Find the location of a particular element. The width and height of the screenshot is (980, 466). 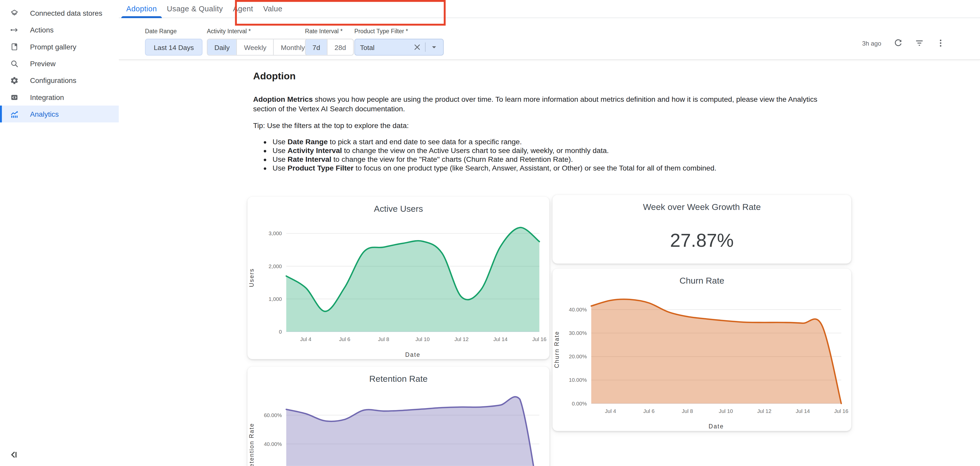

list-item: Use Activity Interval to change the view… is located at coordinates (553, 151).